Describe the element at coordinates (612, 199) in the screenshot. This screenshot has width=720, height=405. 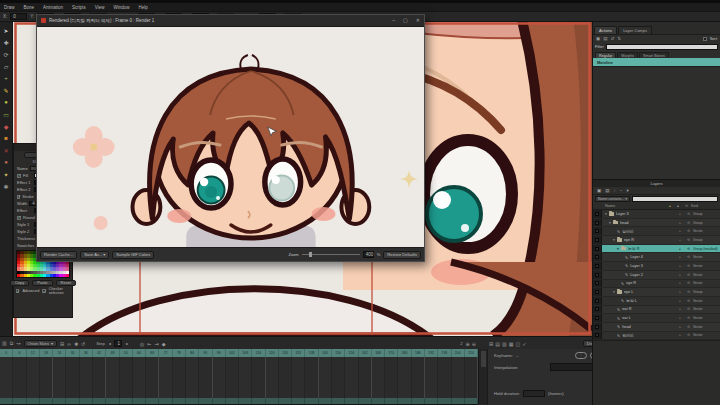
I see `layers-search-mode-select: Name contains... ▾` at that location.